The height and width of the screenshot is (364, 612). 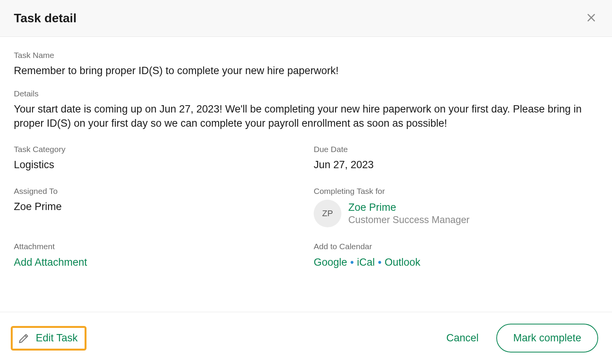 I want to click on due-date-section: Due Date Jun 27, 2023, so click(x=456, y=158).